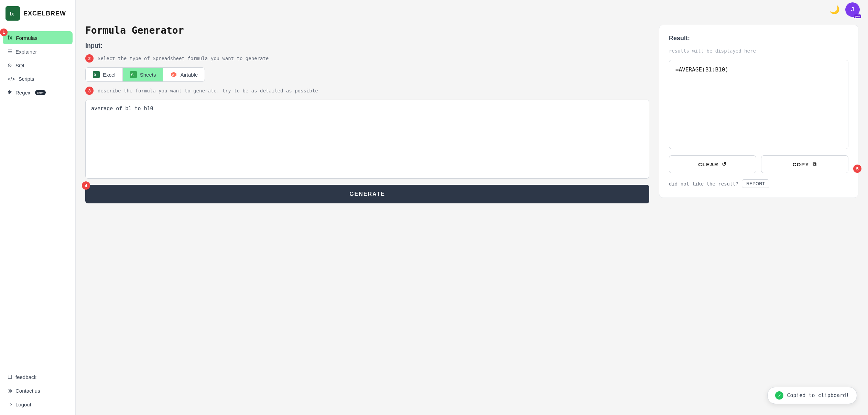  Describe the element at coordinates (26, 377) in the screenshot. I see `sidebar-item-feedback-label: feedback` at that location.